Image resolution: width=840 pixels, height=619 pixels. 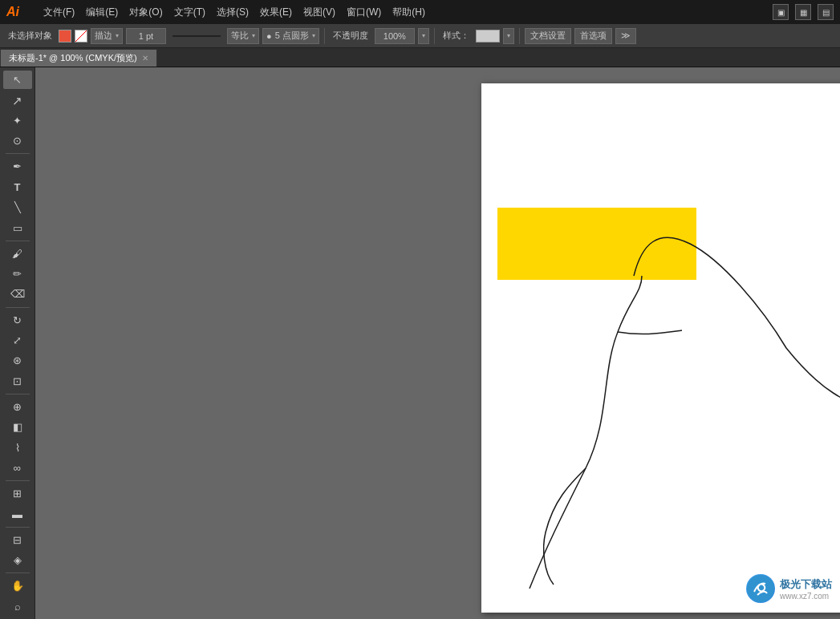 I want to click on graph-tool: ▬, so click(x=18, y=513).